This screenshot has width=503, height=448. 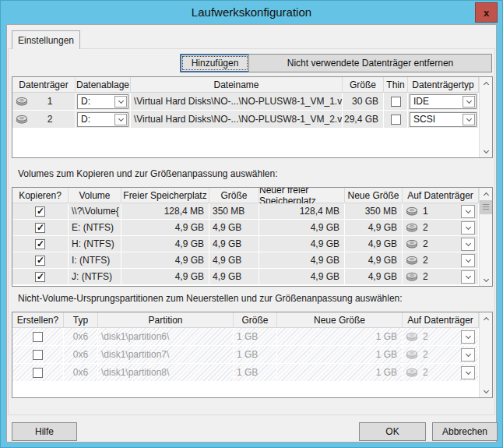 I want to click on partition-cell: \disk1\partition8\, so click(x=166, y=372).